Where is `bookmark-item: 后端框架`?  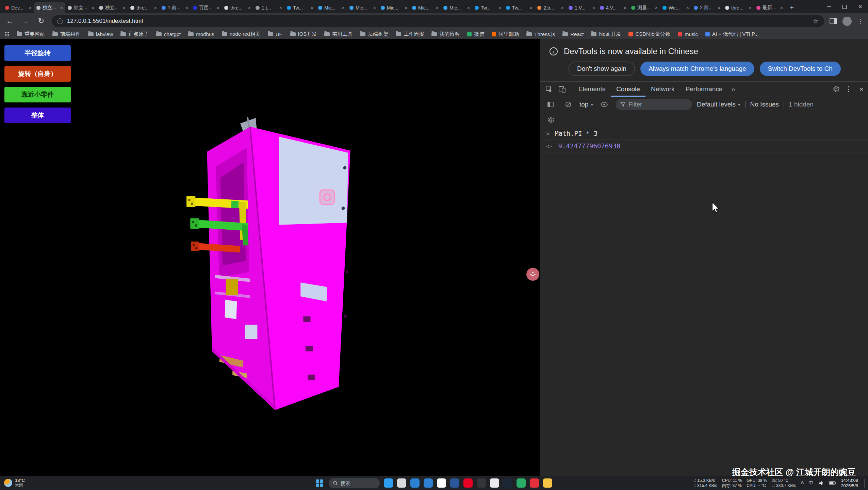 bookmark-item: 后端框架 is located at coordinates (374, 34).